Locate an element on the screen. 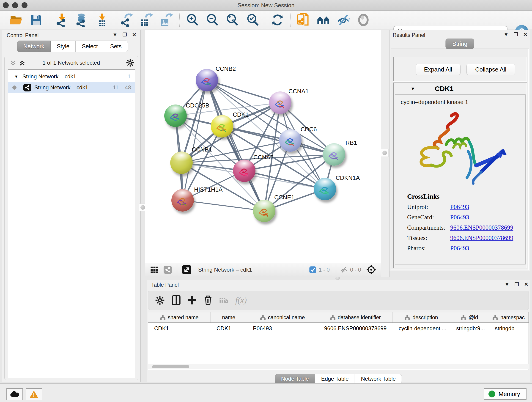  tab-edge-table: Edge Table is located at coordinates (335, 379).